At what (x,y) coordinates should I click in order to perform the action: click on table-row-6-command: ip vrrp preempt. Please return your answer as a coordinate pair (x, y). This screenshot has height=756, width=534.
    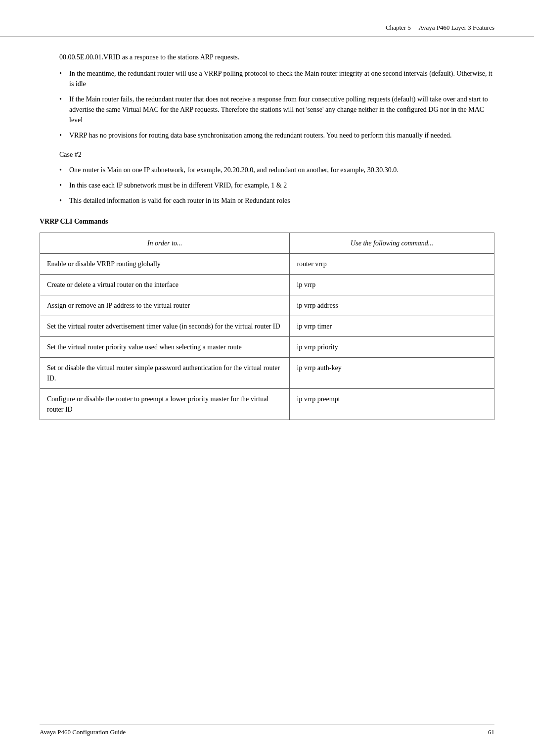
    Looking at the image, I should click on (392, 405).